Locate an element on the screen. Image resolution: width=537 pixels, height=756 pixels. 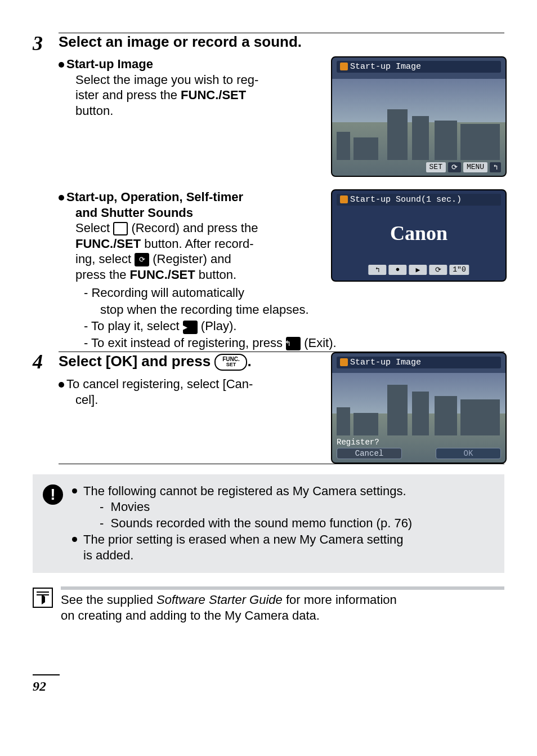
ref-text-c: on creating and adding to the My Camera … is located at coordinates (190, 615).